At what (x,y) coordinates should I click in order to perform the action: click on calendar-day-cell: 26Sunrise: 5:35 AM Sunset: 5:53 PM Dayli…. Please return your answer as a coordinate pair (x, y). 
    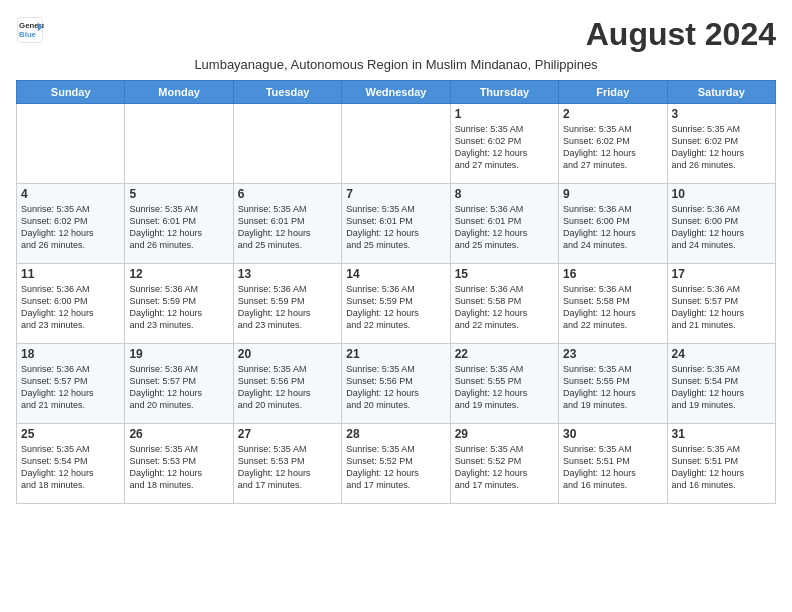
    Looking at the image, I should click on (179, 464).